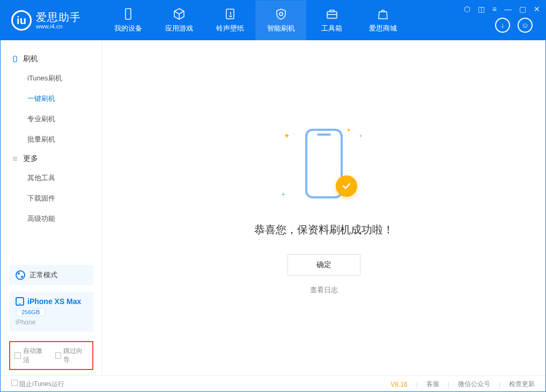 The height and width of the screenshot is (392, 546). Describe the element at coordinates (522, 9) in the screenshot. I see `maximize-button: ▢` at that location.